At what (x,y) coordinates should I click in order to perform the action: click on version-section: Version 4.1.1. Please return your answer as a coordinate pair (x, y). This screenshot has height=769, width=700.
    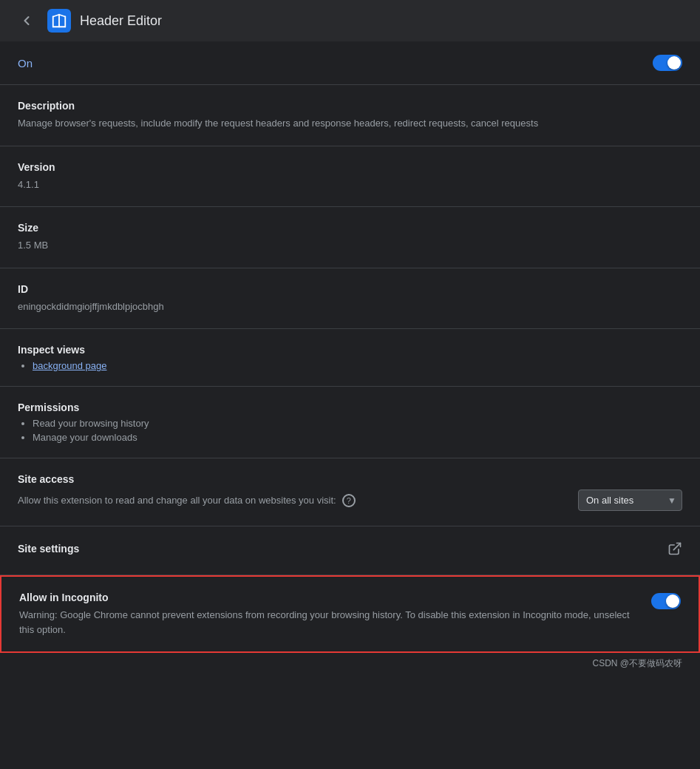
    Looking at the image, I should click on (350, 177).